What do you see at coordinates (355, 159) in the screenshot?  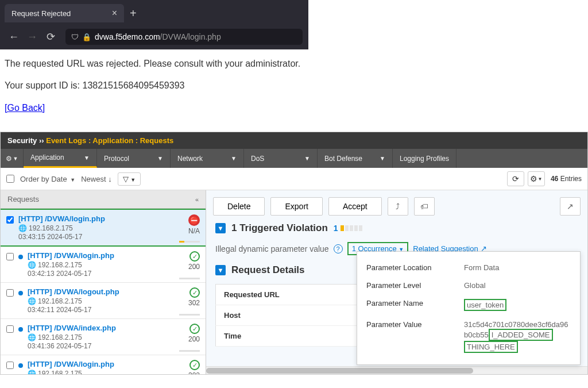 I see `tab-bot-defense: Bot Defense▼` at bounding box center [355, 159].